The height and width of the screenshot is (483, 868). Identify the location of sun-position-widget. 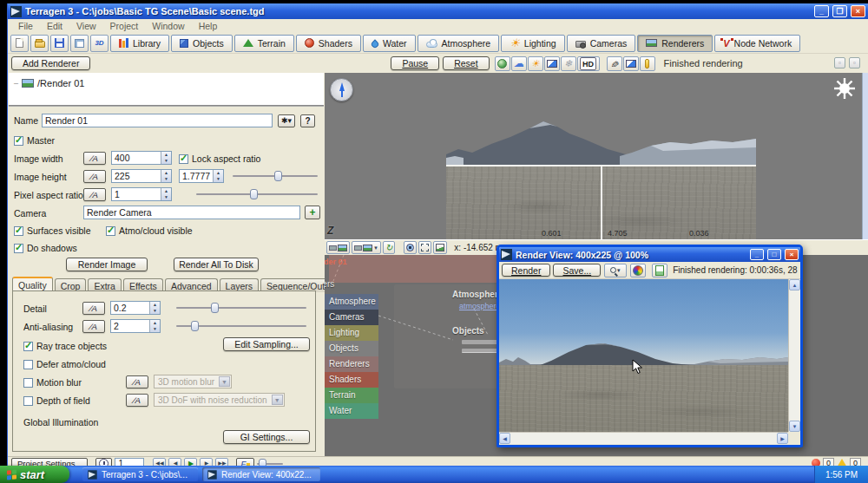
(845, 88).